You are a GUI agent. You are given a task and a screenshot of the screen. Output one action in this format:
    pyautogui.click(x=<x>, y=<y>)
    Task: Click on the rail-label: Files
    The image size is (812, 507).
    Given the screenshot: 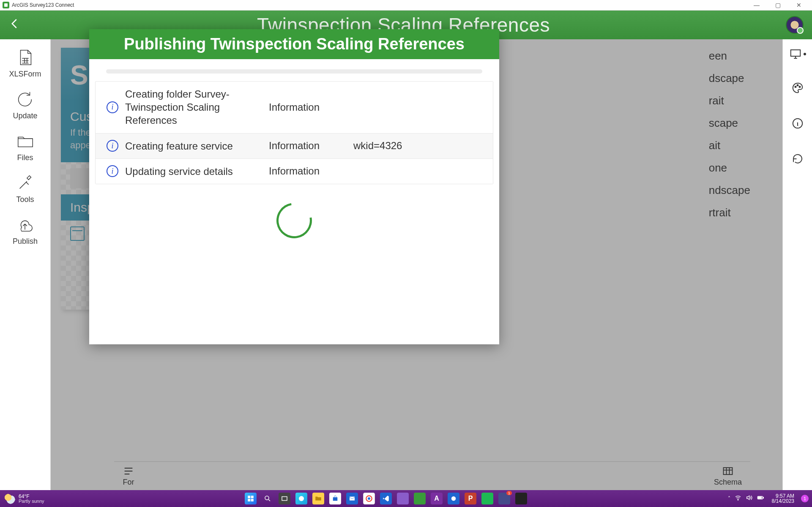 What is the action you would take?
    pyautogui.click(x=25, y=158)
    